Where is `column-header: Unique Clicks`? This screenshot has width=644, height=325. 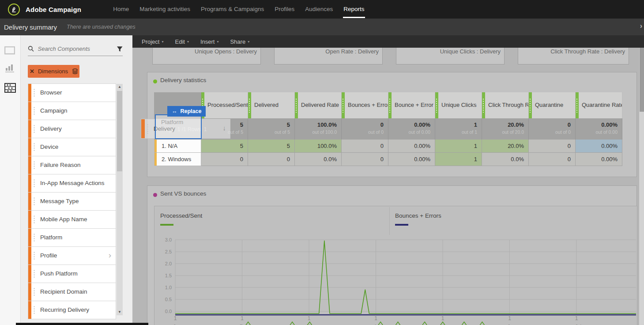 column-header: Unique Clicks is located at coordinates (459, 105).